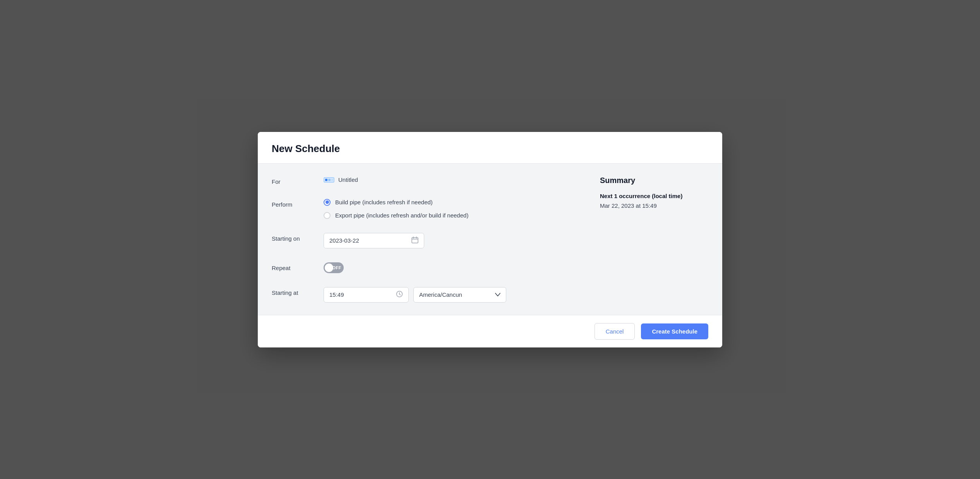 The height and width of the screenshot is (479, 980). Describe the element at coordinates (327, 216) in the screenshot. I see `radio-export-input` at that location.